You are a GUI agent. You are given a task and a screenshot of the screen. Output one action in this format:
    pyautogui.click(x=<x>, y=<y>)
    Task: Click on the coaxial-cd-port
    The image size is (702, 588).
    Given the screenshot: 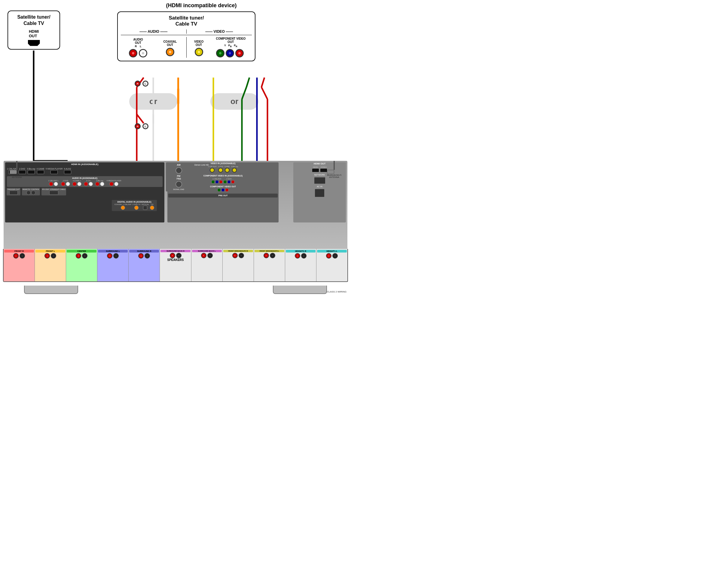 What is the action you would take?
    pyautogui.click(x=152, y=208)
    